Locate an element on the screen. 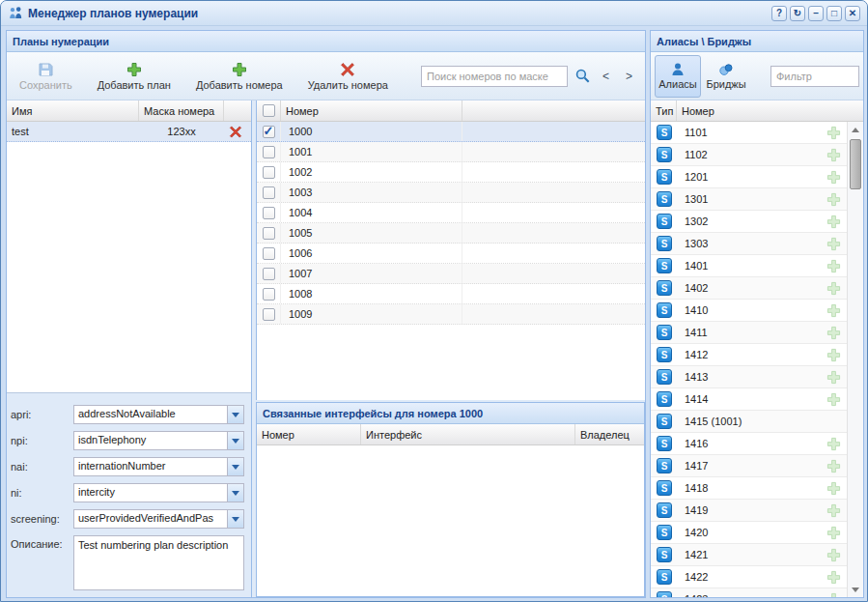  alias-row: S 1201 is located at coordinates (749, 178).